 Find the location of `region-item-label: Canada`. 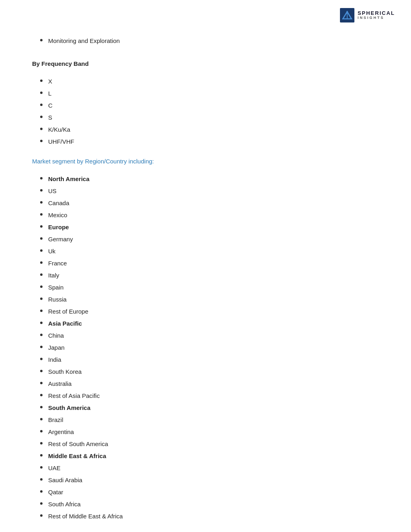

region-item-label: Canada is located at coordinates (59, 203).